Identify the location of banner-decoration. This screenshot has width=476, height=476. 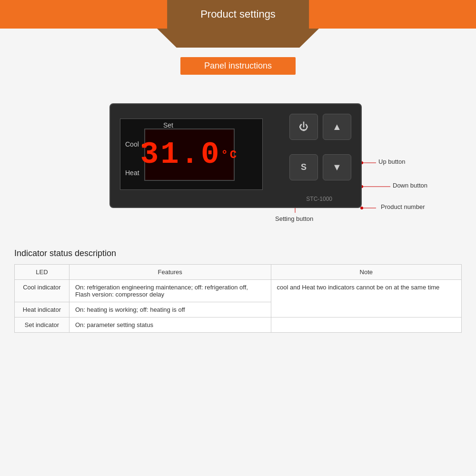
(238, 38).